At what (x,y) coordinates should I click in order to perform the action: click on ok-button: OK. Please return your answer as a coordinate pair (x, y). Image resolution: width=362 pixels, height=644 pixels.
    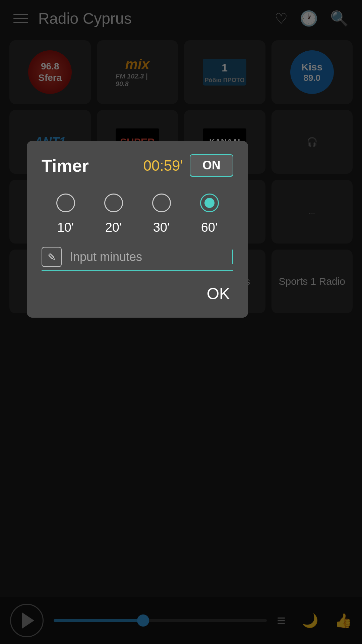
    Looking at the image, I should click on (137, 294).